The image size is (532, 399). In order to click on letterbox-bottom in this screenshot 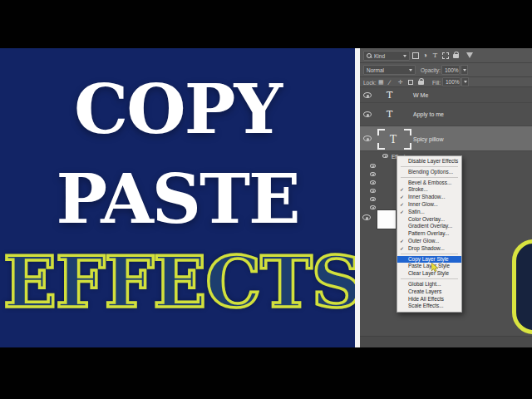, I will do `click(266, 373)`.